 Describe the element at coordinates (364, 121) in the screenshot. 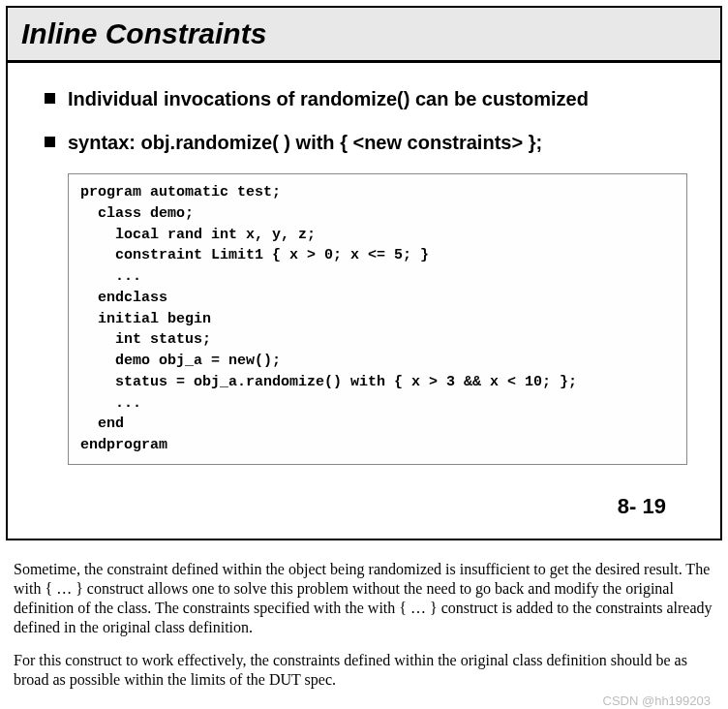

I see `bullet-list: Individual invocations of randomize() ca…` at that location.